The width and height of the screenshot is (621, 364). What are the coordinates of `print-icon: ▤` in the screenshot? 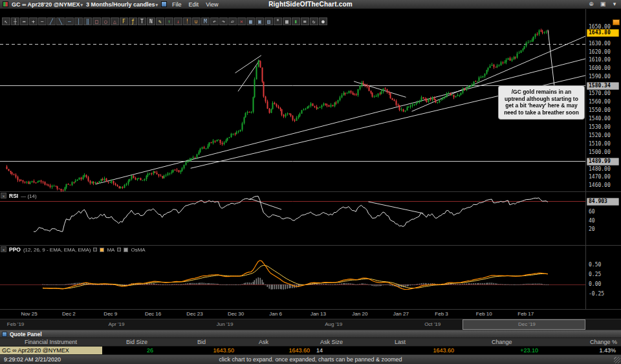 It's located at (269, 21).